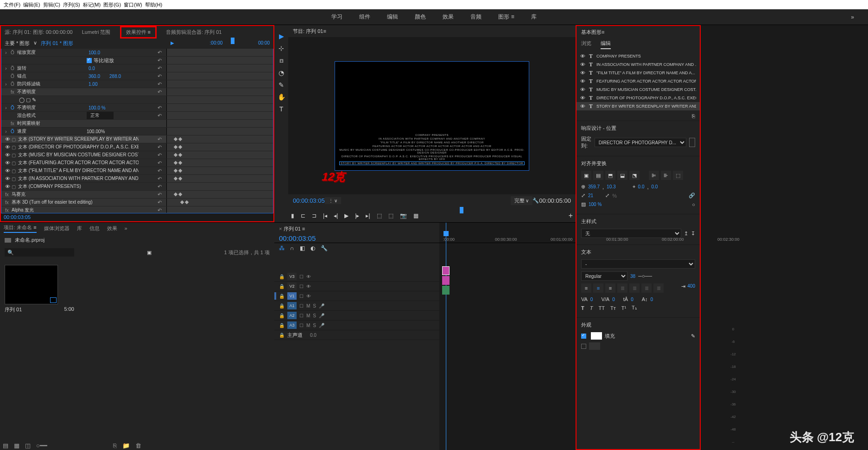 Image resolution: width=868 pixels, height=450 pixels. What do you see at coordinates (78, 139) in the screenshot?
I see `text-layer-1: 文本 (STORY BY WRITER SCREENPLAY BY WRITER…` at bounding box center [78, 139].